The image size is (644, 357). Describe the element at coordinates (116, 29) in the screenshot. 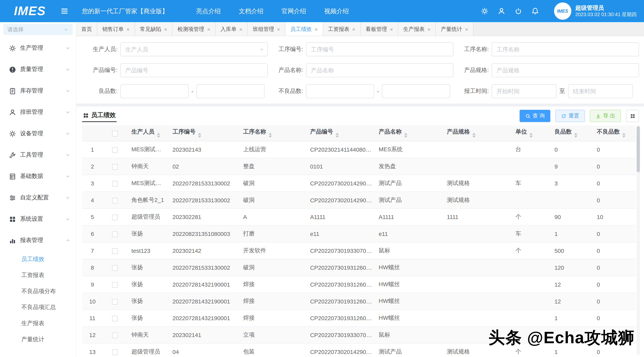

I see `tab: 销售订单 ×` at that location.